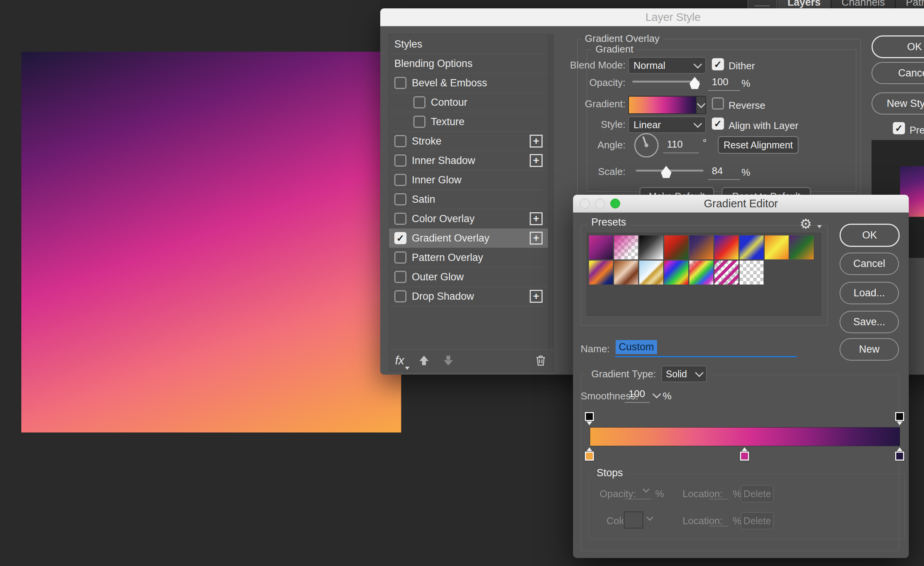 The height and width of the screenshot is (566, 924). Describe the element at coordinates (718, 124) in the screenshot. I see `align-with-layer-checkbox: ✓` at that location.